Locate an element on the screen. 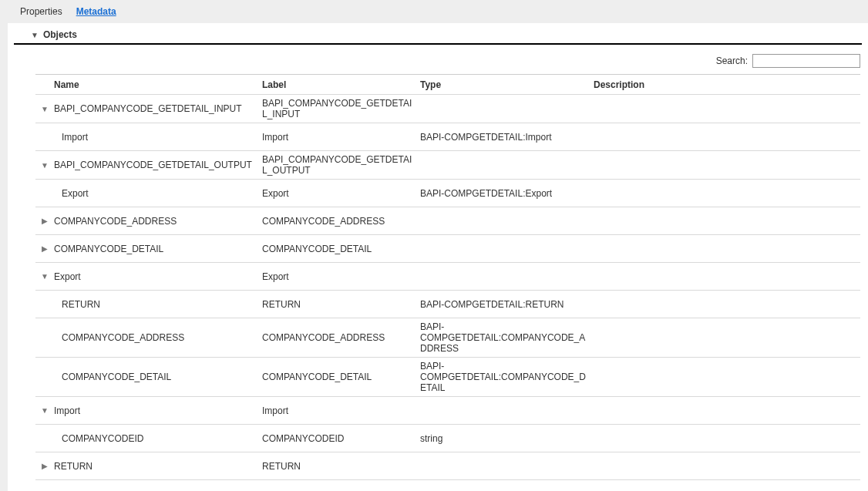 This screenshot has height=491, width=868. table-row: COMPANYCODE_DETAILCOMPANYCODE_DETAIL is located at coordinates (448, 249).